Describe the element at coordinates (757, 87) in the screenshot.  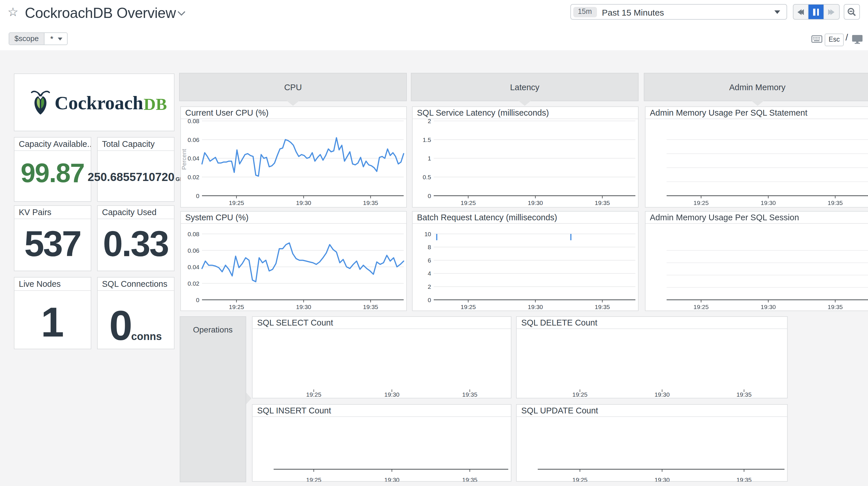
I see `group-title: Admin Memory` at that location.